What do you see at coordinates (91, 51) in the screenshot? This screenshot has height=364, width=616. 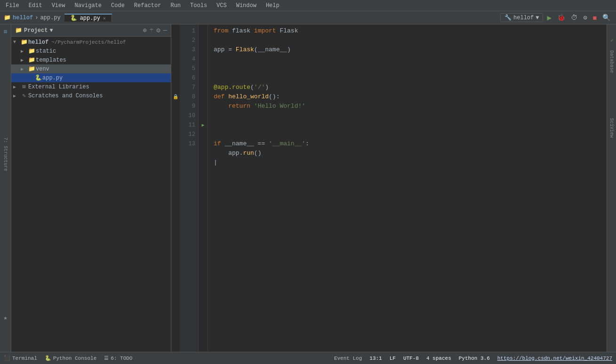 I see `tree-item-static: ▶ 📁 static` at bounding box center [91, 51].